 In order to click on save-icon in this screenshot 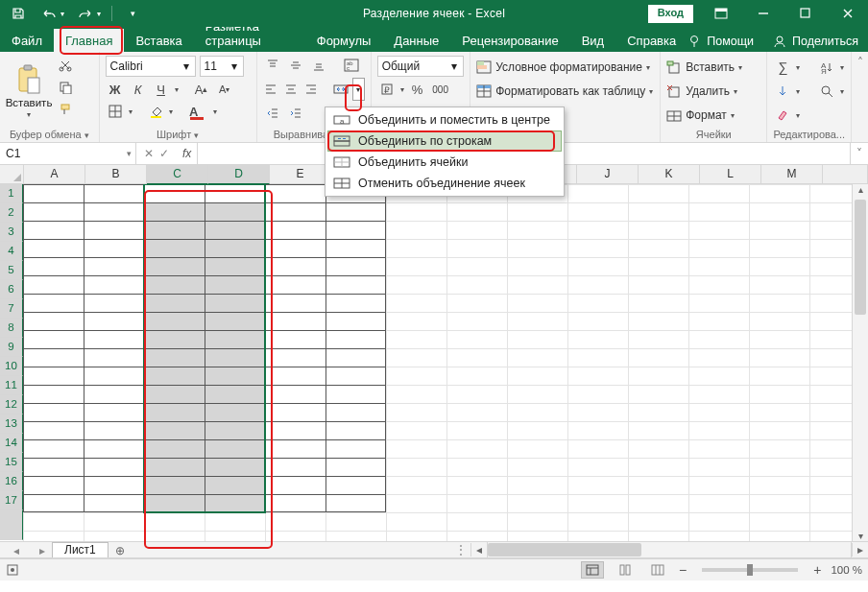, I will do `click(18, 13)`.